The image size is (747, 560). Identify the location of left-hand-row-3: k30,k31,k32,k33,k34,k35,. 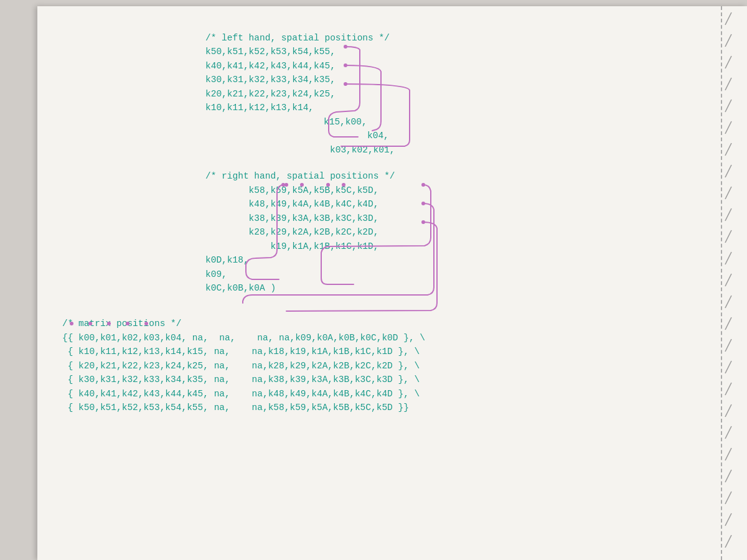
(458, 80).